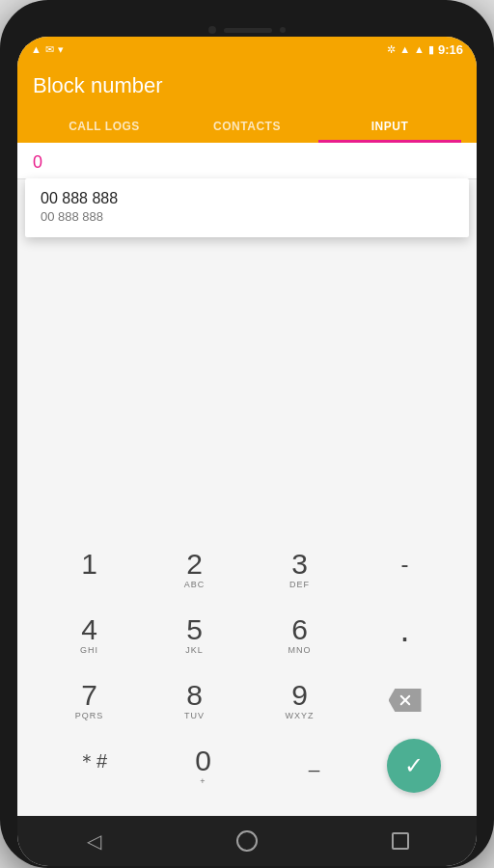 This screenshot has height=868, width=494. Describe the element at coordinates (247, 102) in the screenshot. I see `app-header: Block number CALL LOGS CONTACTS INPUT` at that location.